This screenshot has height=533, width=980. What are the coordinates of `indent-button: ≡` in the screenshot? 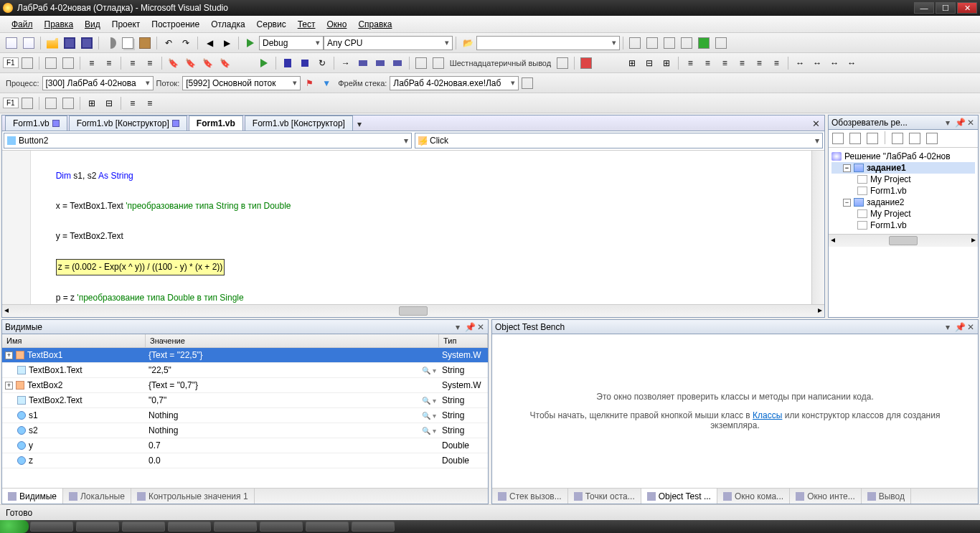 It's located at (109, 63).